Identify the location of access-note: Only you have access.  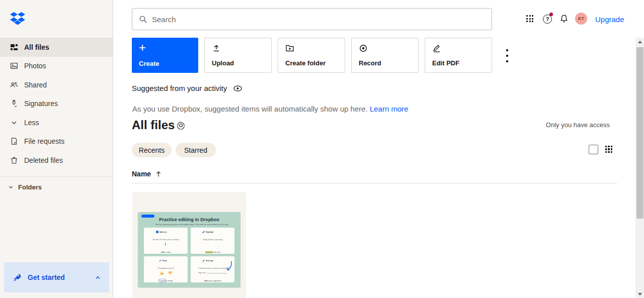
(578, 125).